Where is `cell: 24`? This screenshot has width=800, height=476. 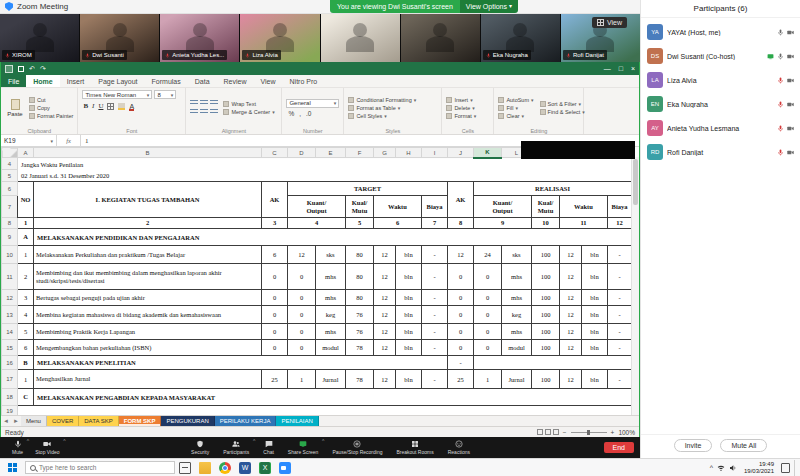 cell: 24 is located at coordinates (488, 255).